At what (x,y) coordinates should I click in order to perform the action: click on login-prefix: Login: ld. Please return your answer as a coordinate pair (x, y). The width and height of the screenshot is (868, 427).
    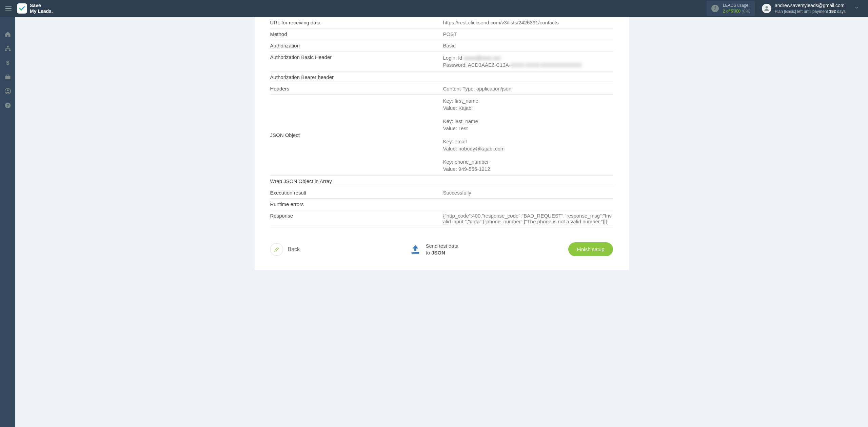
    Looking at the image, I should click on (453, 58).